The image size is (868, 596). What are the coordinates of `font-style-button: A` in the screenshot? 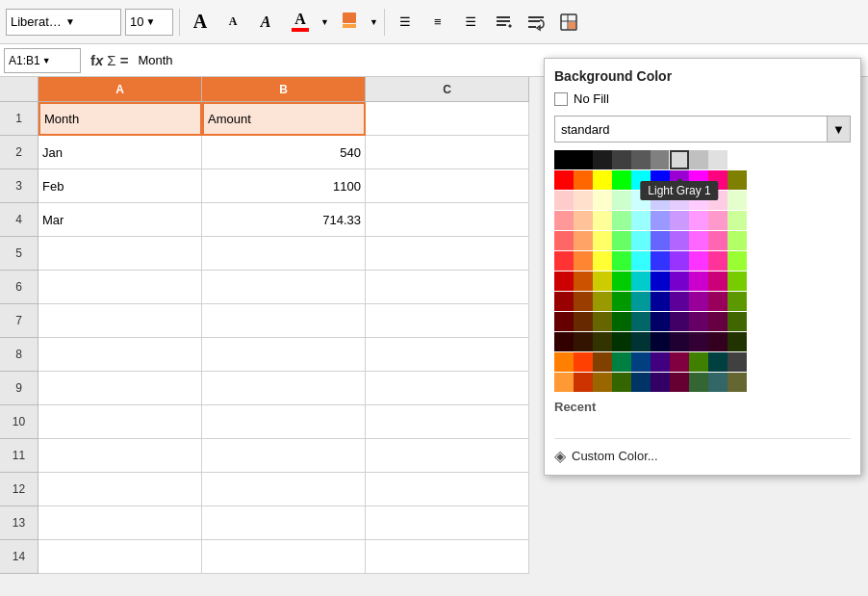 It's located at (266, 22).